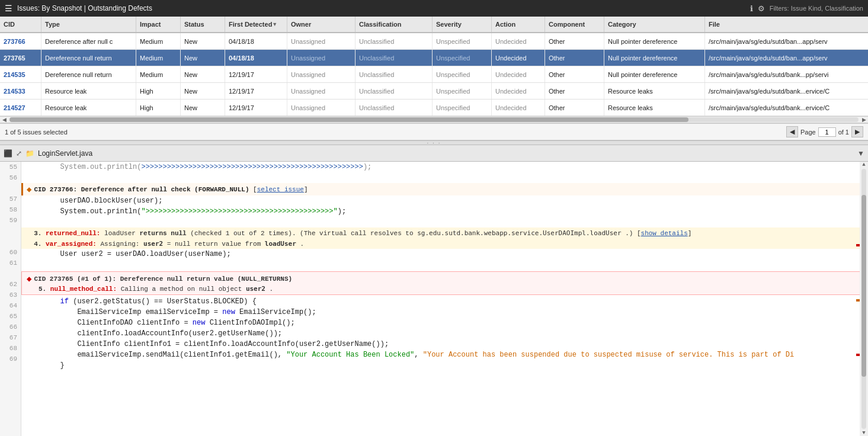  Describe the element at coordinates (575, 24) in the screenshot. I see `col-component: Component` at that location.